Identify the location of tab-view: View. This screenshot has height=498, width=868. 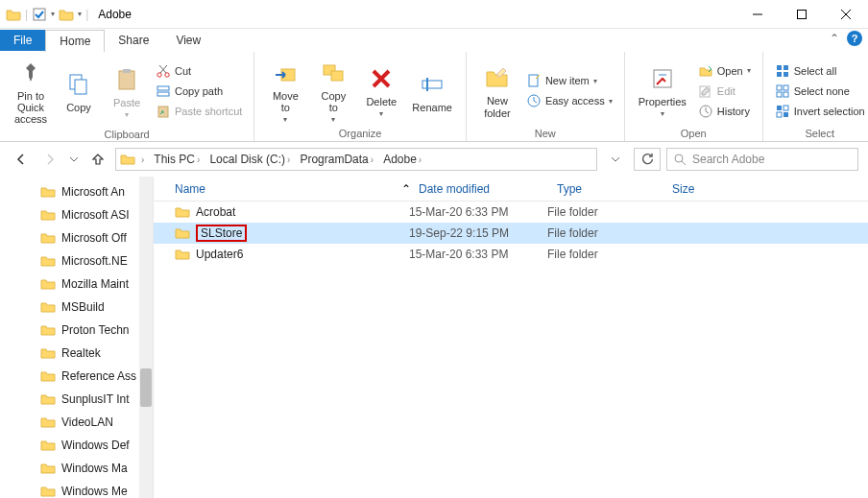
(188, 40).